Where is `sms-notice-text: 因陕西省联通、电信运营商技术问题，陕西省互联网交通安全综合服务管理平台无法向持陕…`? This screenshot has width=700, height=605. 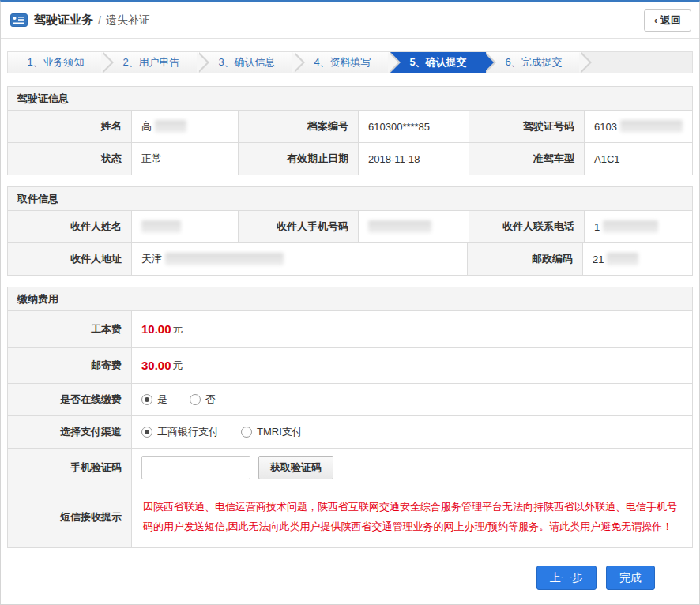 sms-notice-text: 因陕西省联通、电信运营商技术问题，陕西省互联网交通安全综合服务管理平台无法向持陕… is located at coordinates (412, 517).